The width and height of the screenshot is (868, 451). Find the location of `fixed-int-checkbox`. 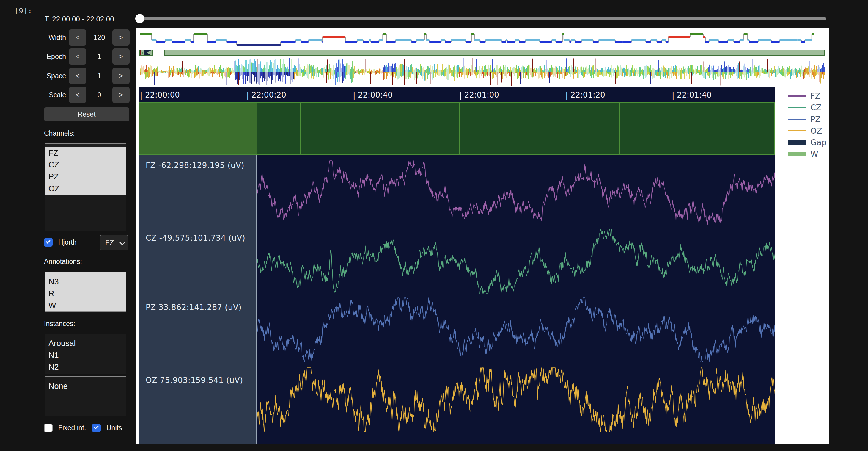

fixed-int-checkbox is located at coordinates (49, 428).